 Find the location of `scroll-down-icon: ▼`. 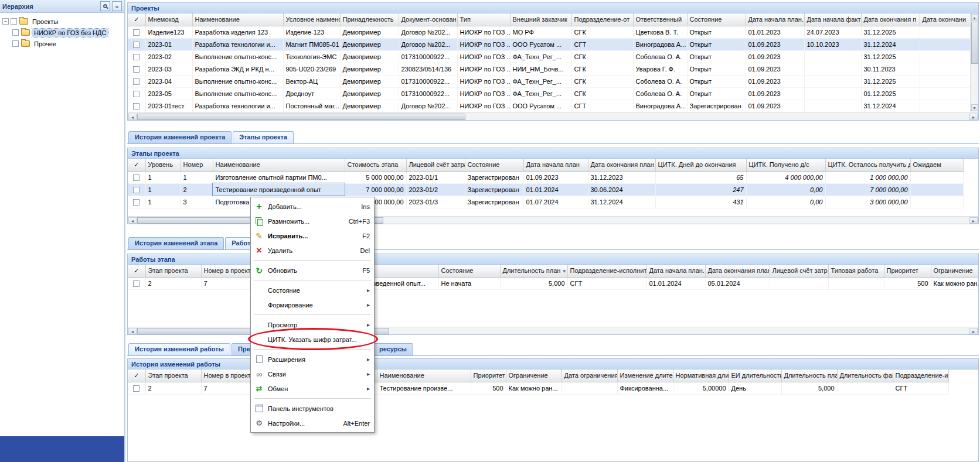

scroll-down-icon: ▼ is located at coordinates (975, 108).